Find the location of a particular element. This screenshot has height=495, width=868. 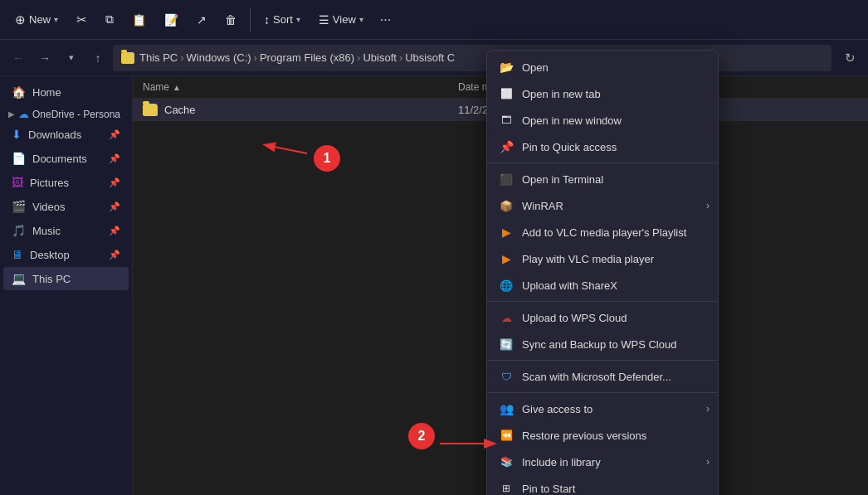

ctx-sharex-label: Upload with ShareX is located at coordinates (614, 285).